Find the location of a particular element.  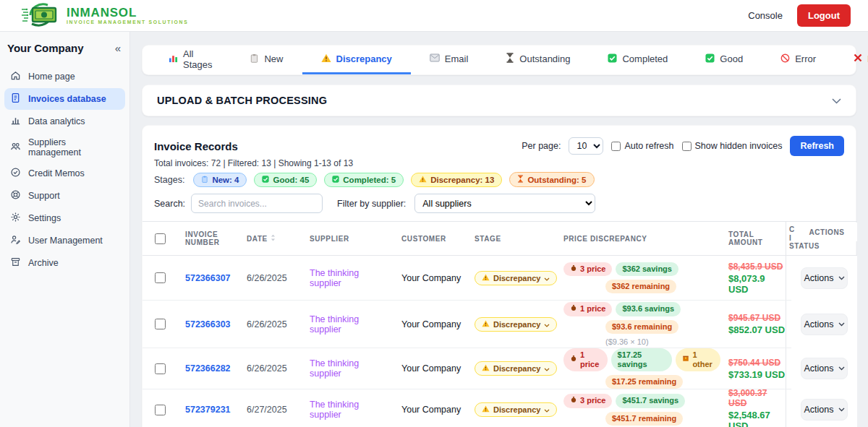

sidebar-item-invoices-database: Invoices database is located at coordinates (65, 99).